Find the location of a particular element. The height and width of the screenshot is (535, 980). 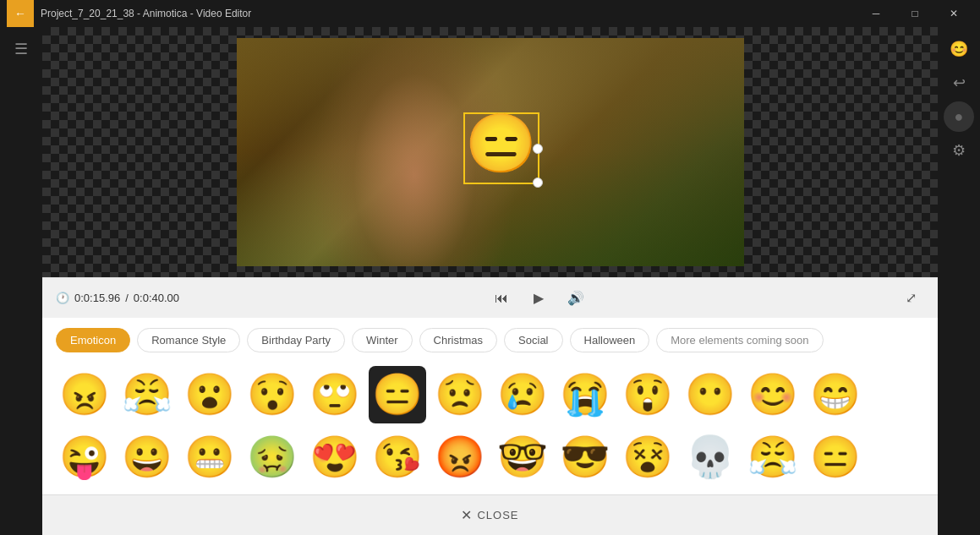

menu-icon: ☰ is located at coordinates (21, 49).